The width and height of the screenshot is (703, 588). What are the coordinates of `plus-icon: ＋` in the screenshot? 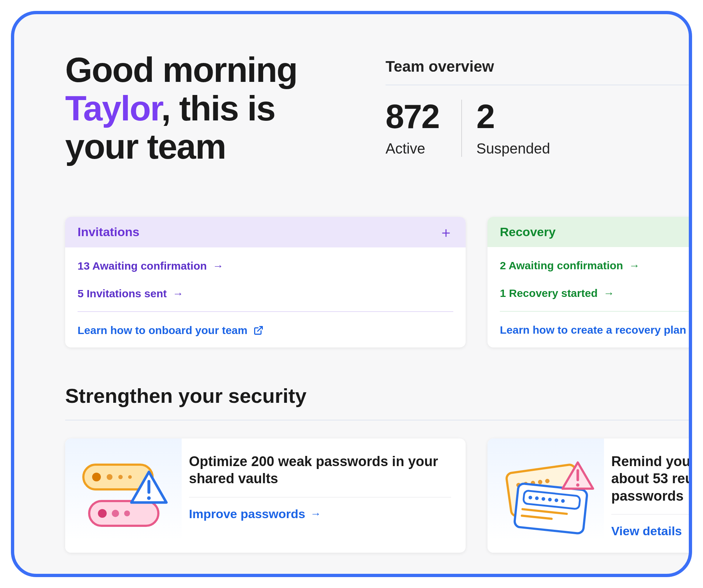 It's located at (446, 232).